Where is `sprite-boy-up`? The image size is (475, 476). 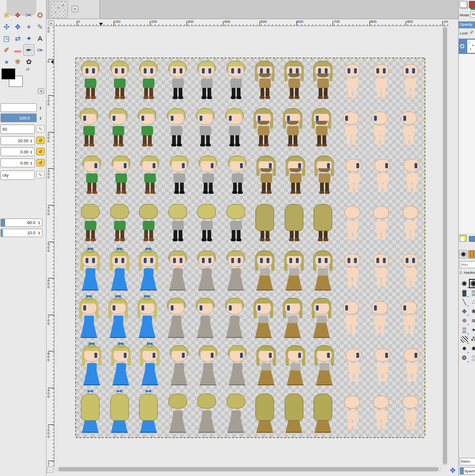 sprite-boy-up is located at coordinates (294, 224).